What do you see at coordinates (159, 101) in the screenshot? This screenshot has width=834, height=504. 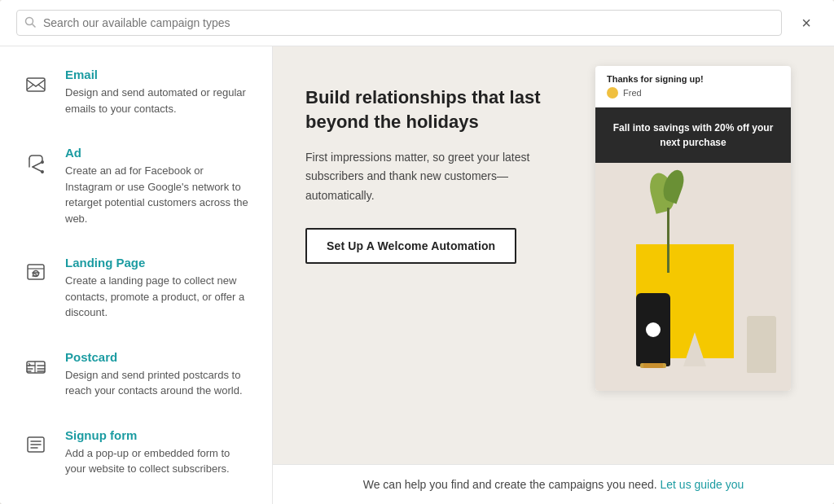 I see `sidebar-desc-email: Design and send automated or regular ema…` at bounding box center [159, 101].